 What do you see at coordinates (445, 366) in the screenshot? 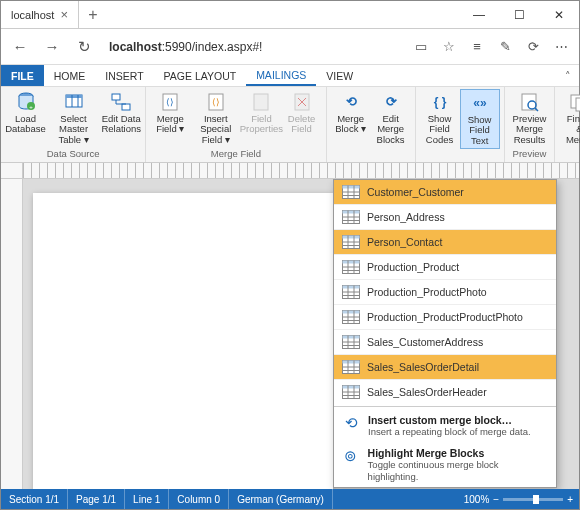
I see `merge-block-item: Sales_SalesOrderDetail` at bounding box center [445, 366].